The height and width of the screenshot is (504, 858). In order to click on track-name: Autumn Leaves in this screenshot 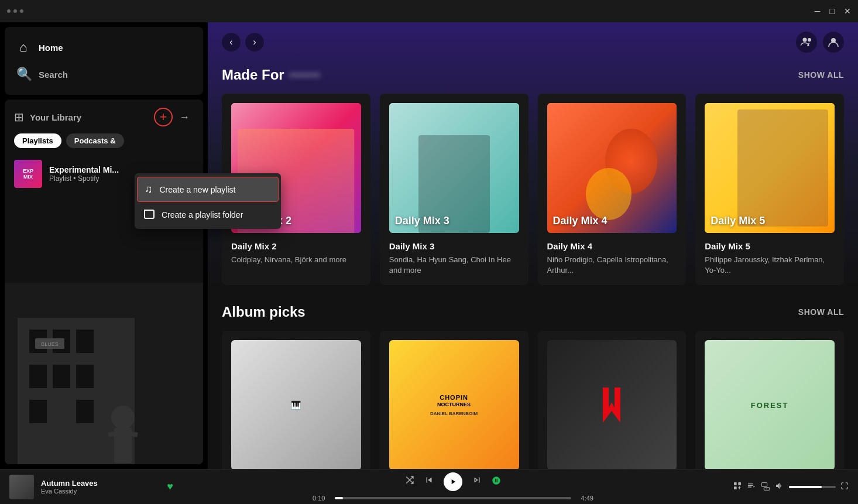, I will do `click(101, 484)`.